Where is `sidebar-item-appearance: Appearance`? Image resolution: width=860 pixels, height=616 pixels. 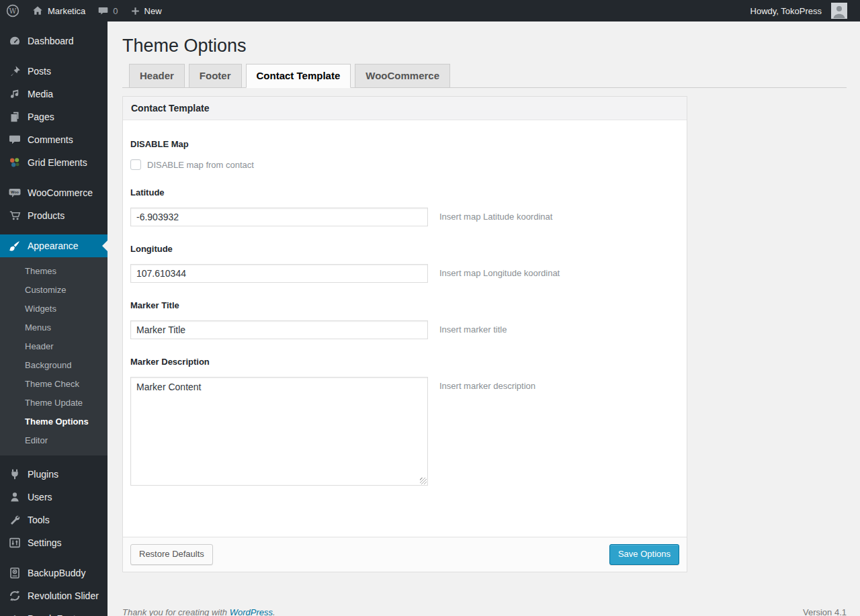 sidebar-item-appearance: Appearance is located at coordinates (54, 246).